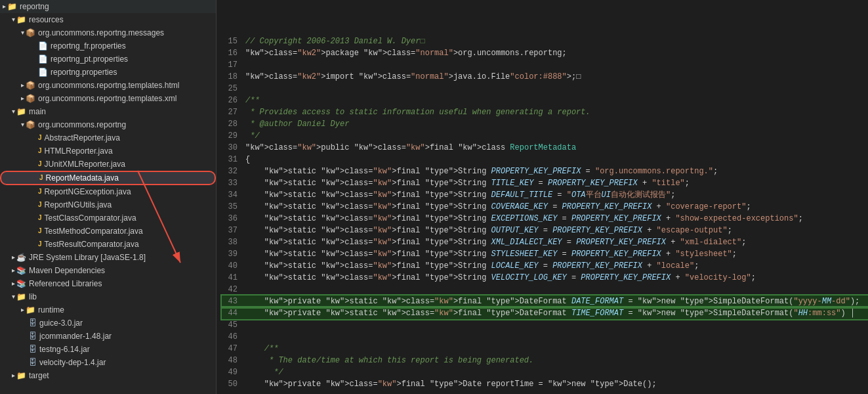  What do you see at coordinates (545, 53) in the screenshot?
I see `code-line-16: 16"kw">class="kw2">package "kw">class="n…` at bounding box center [545, 53].